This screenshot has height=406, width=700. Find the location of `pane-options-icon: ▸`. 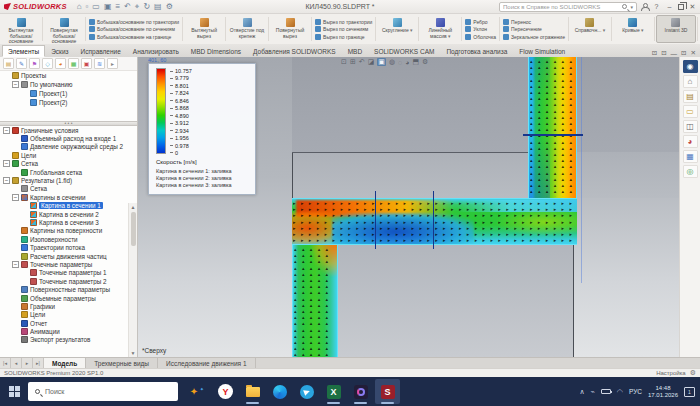

pane-options-icon: ▸ is located at coordinates (112, 64).